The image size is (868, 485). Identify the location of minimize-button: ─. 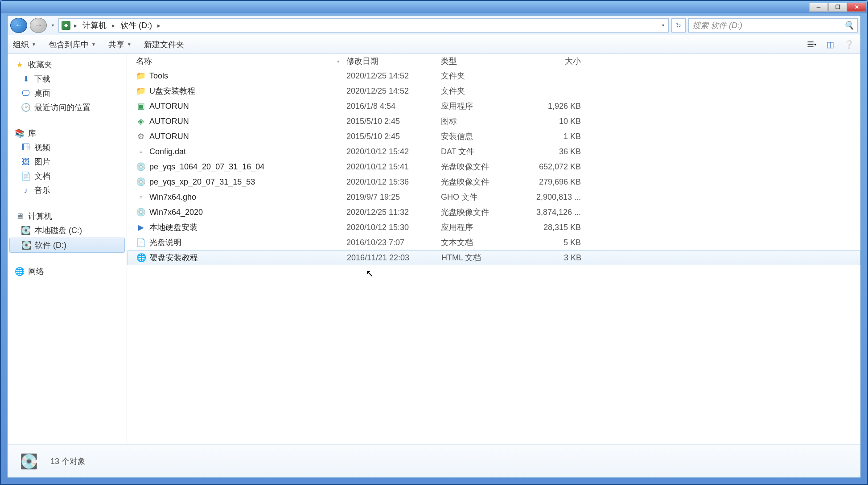
(819, 7).